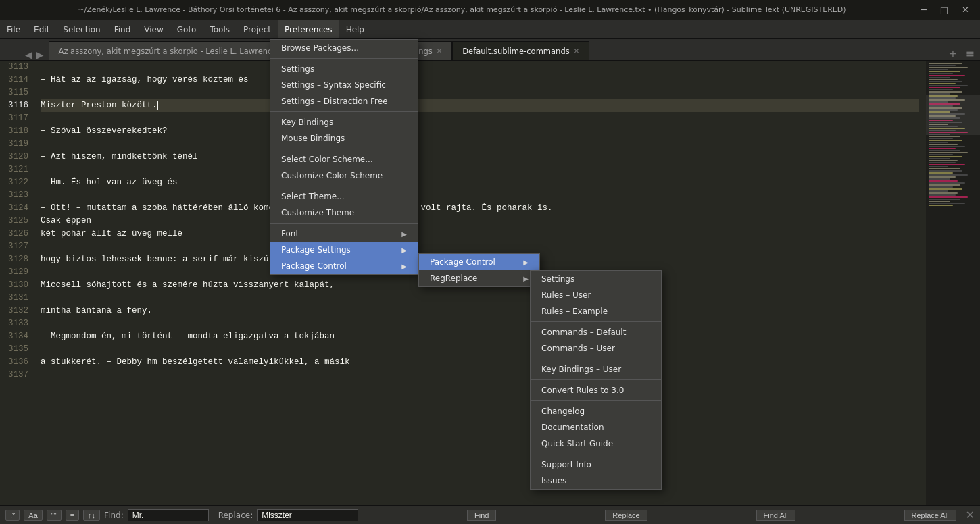  I want to click on regex-btn: .*, so click(12, 515).